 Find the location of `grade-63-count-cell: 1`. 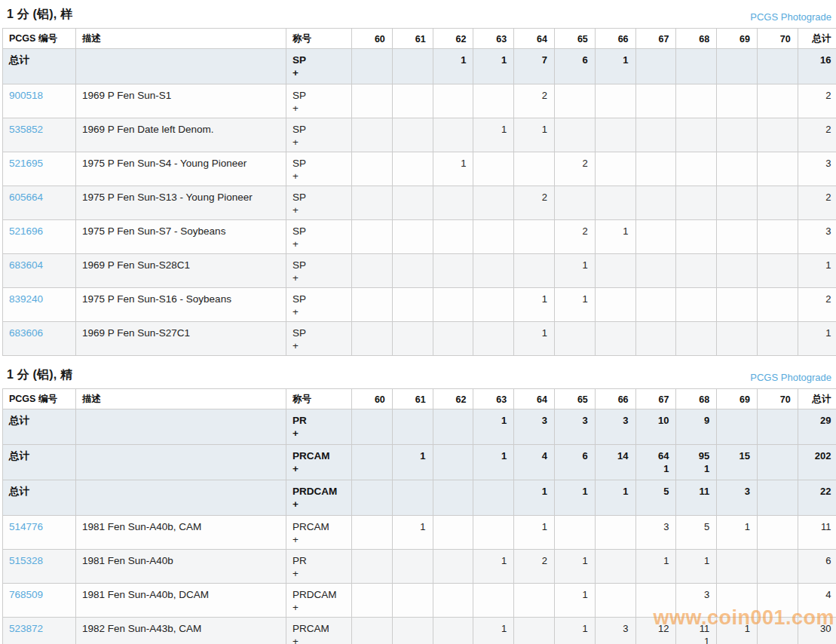

grade-63-count-cell: 1 is located at coordinates (494, 567).